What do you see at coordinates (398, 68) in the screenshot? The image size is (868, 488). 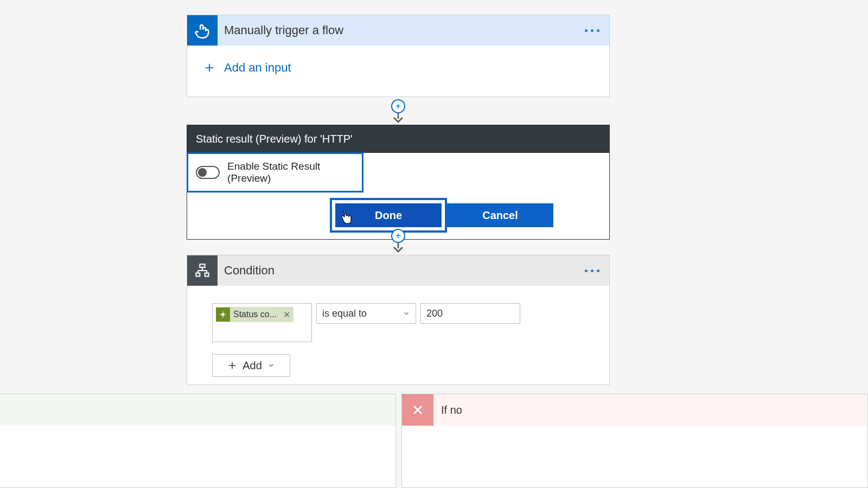 I see `add-input-button: Add an input` at bounding box center [398, 68].